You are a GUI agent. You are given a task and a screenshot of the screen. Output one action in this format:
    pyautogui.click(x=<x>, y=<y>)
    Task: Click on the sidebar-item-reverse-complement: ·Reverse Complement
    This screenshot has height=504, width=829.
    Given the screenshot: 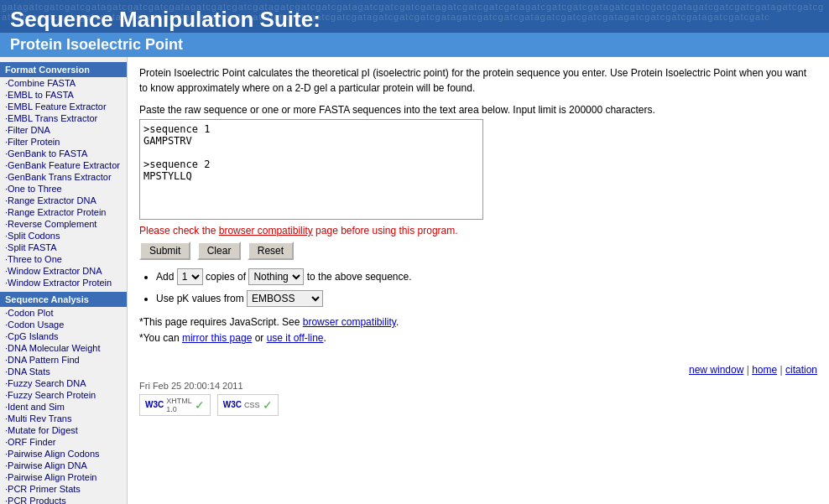 What is the action you would take?
    pyautogui.click(x=64, y=224)
    